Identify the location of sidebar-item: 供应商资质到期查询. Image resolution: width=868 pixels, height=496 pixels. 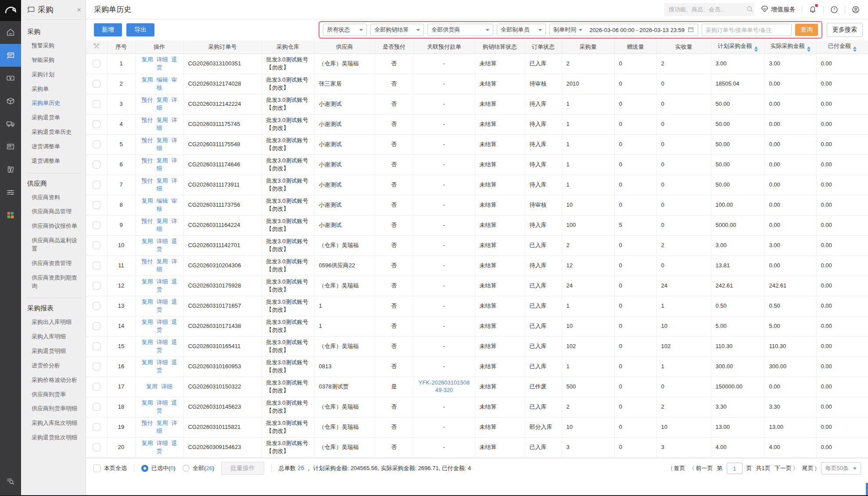
(54, 282).